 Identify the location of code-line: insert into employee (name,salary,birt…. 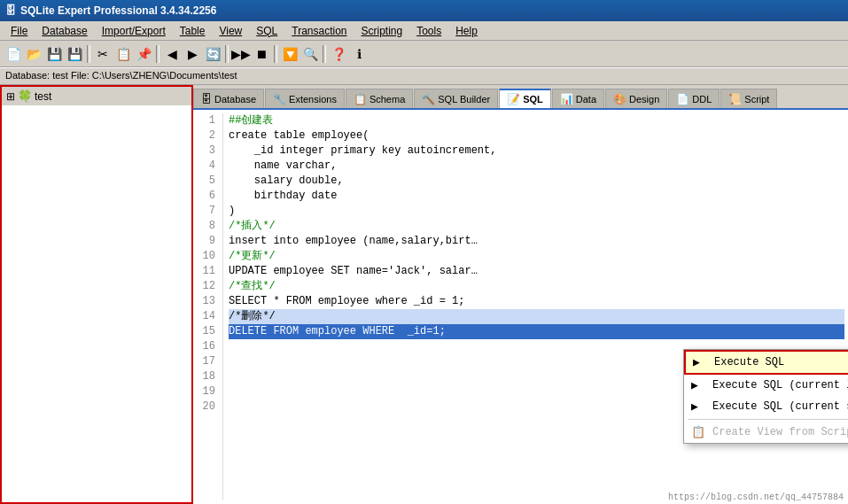
(537, 241).